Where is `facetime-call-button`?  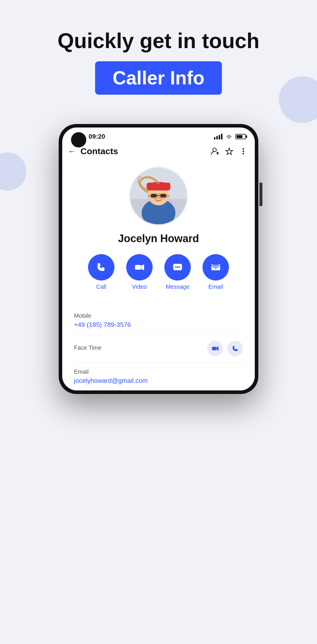
facetime-call-button is located at coordinates (235, 349).